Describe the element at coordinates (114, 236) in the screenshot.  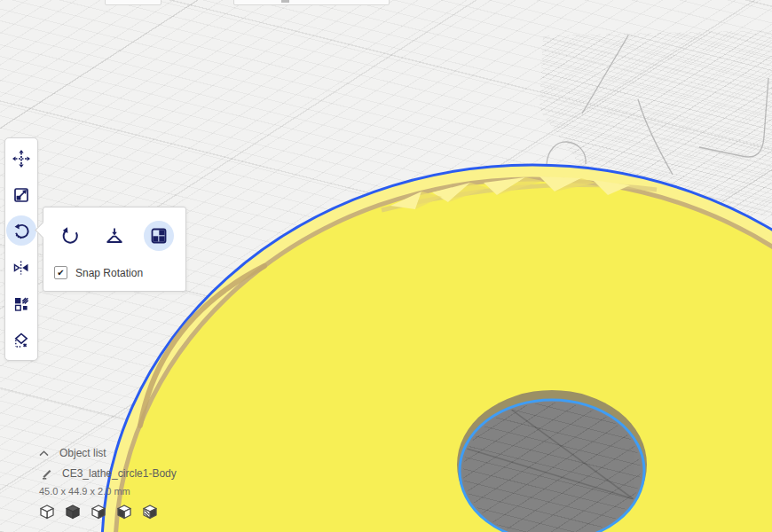
I see `lay-flat-button` at that location.